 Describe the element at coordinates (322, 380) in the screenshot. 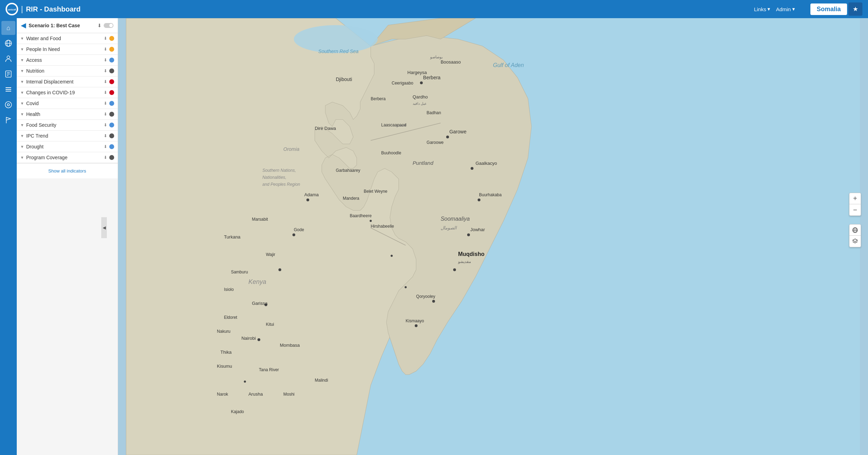

I see `svg-text: Malindi` at that location.